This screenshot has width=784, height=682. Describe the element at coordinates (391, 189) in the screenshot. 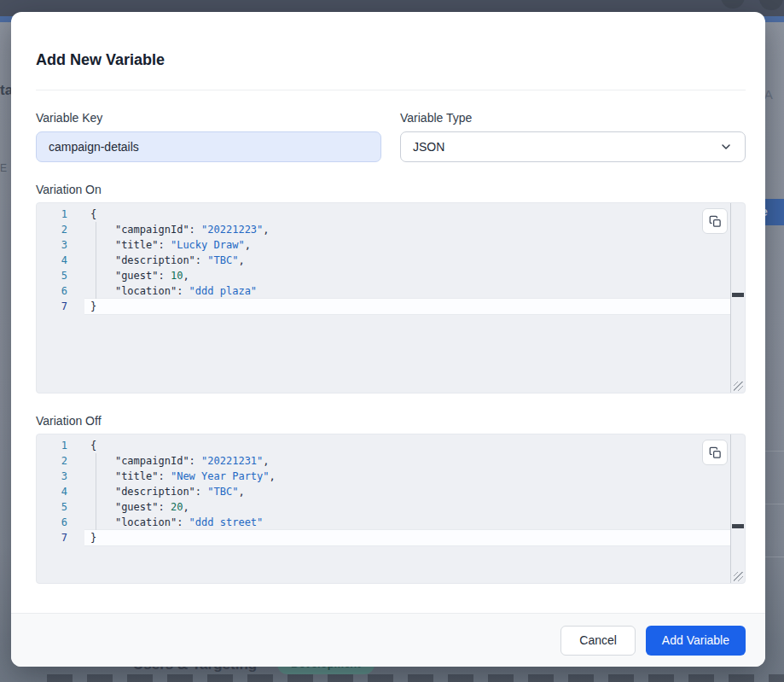

I see `variation-on-label: Variation On` at that location.